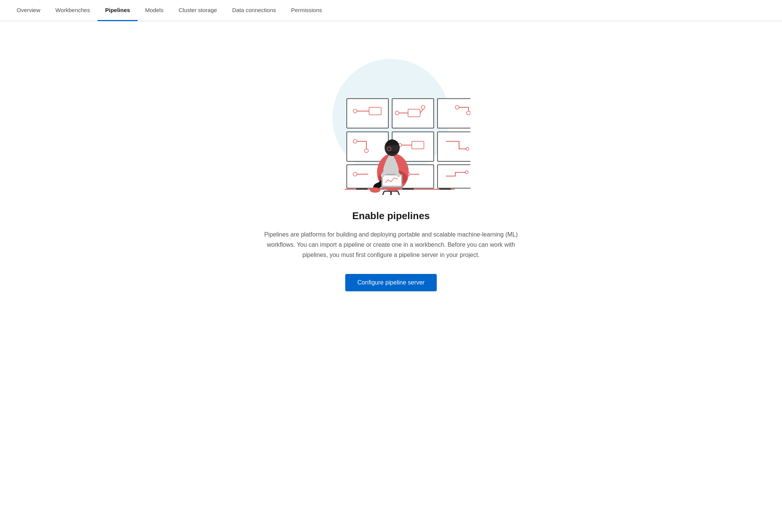 This screenshot has width=782, height=532. What do you see at coordinates (73, 11) in the screenshot?
I see `tab-workbenches: Workbenches` at bounding box center [73, 11].